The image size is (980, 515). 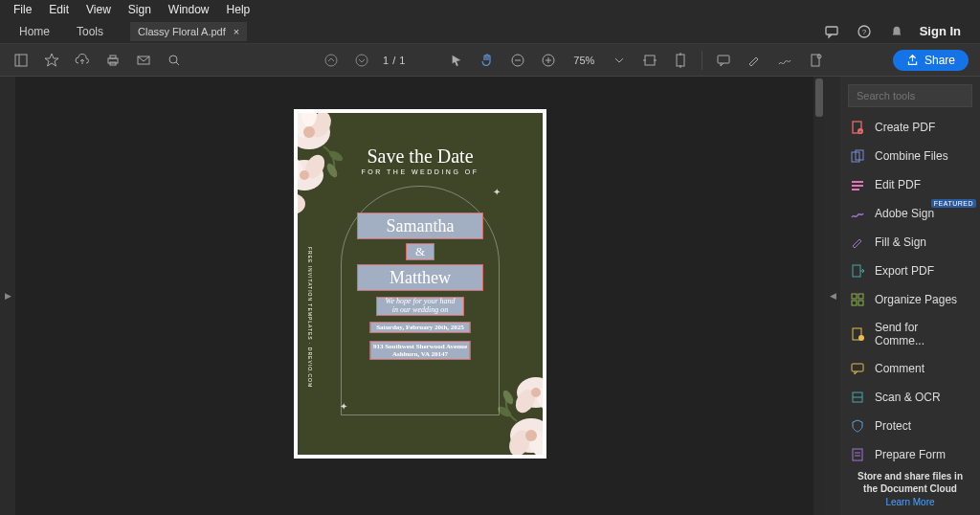 What do you see at coordinates (910, 455) in the screenshot?
I see `tool-label: Prepare Form` at bounding box center [910, 455].